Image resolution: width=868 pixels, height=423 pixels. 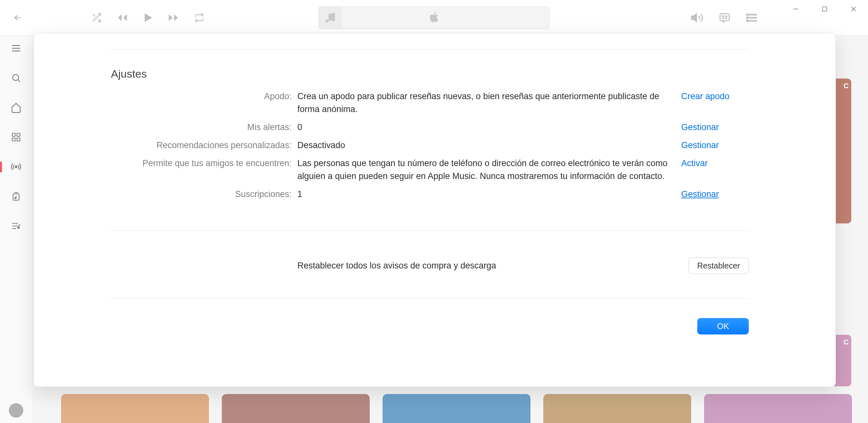 I want to click on row-label: Mis alertas:, so click(x=204, y=127).